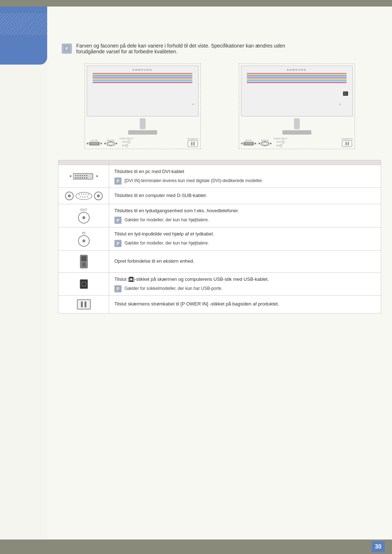 Image resolution: width=392 pixels, height=554 pixels. Describe the element at coordinates (245, 163) in the screenshot. I see `header-desc-col` at that location.